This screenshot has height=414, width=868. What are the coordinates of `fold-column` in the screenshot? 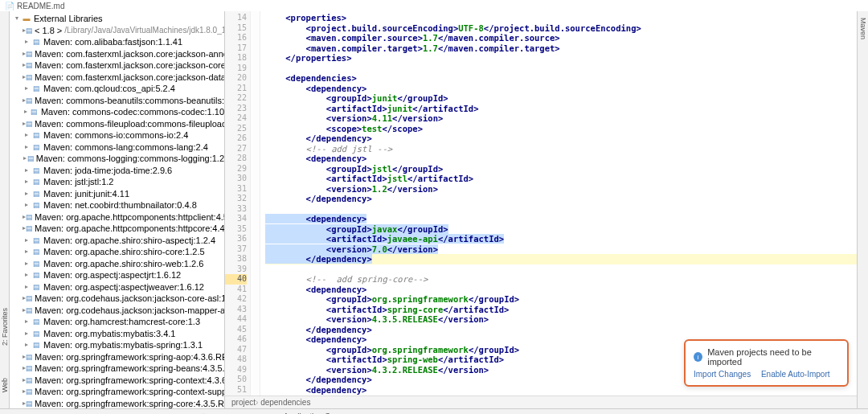 It's located at (256, 210).